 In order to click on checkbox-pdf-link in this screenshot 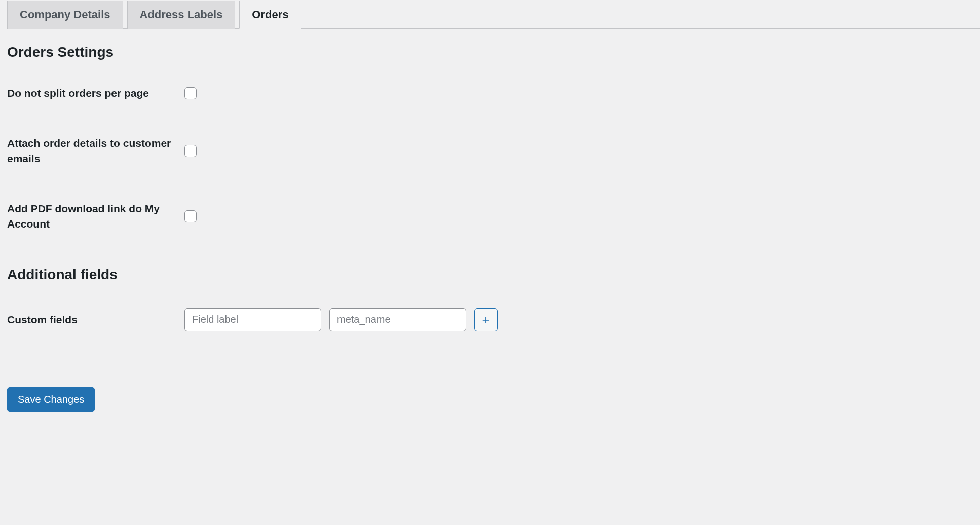, I will do `click(191, 216)`.